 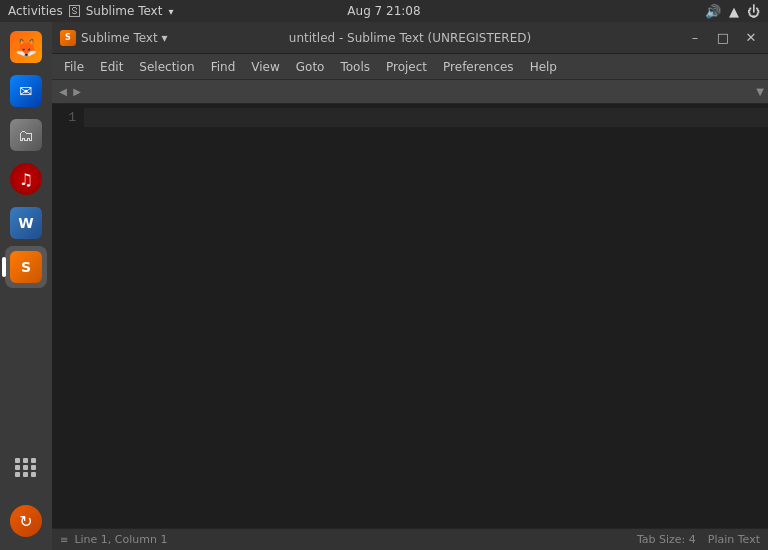 What do you see at coordinates (26, 223) in the screenshot?
I see `writer-icon: W` at bounding box center [26, 223].